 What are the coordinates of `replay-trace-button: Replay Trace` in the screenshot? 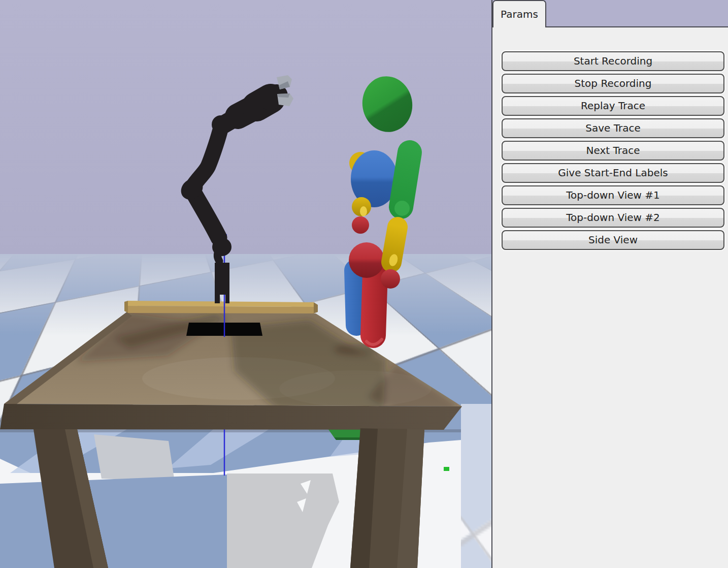 It's located at (613, 106).